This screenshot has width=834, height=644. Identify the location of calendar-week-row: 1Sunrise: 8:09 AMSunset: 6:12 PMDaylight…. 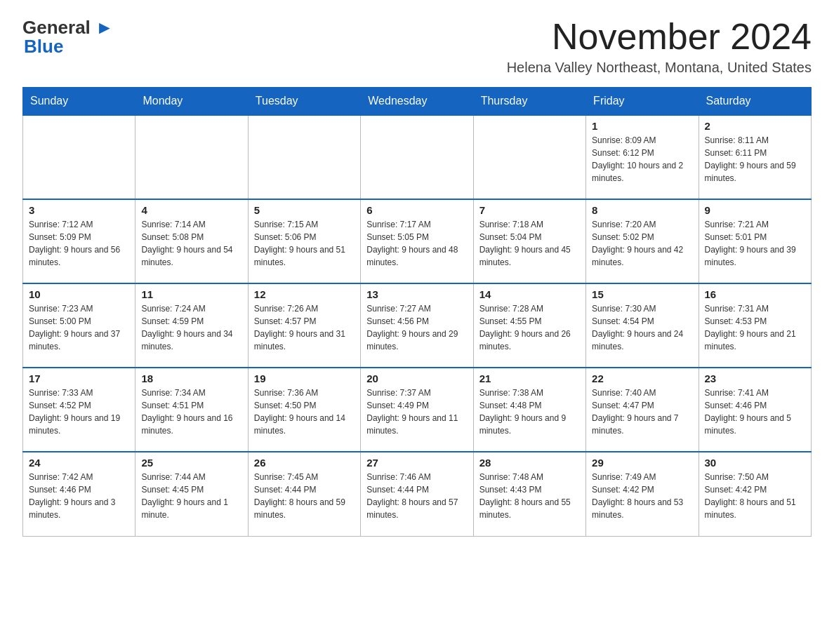
(417, 157).